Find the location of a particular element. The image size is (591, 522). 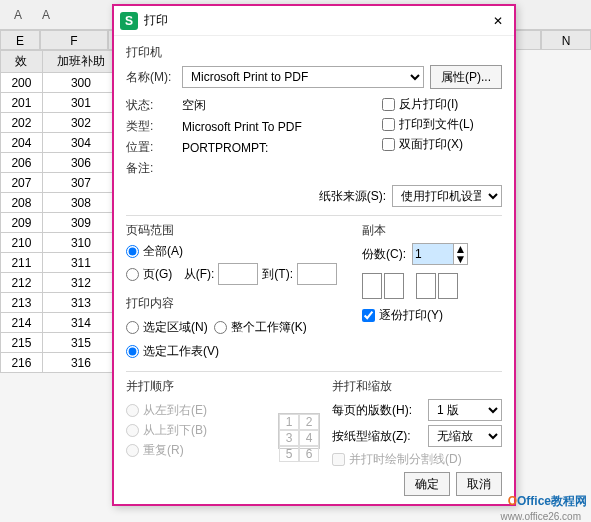

reverse-checkbox: 反片打印(I) is located at coordinates (442, 104).